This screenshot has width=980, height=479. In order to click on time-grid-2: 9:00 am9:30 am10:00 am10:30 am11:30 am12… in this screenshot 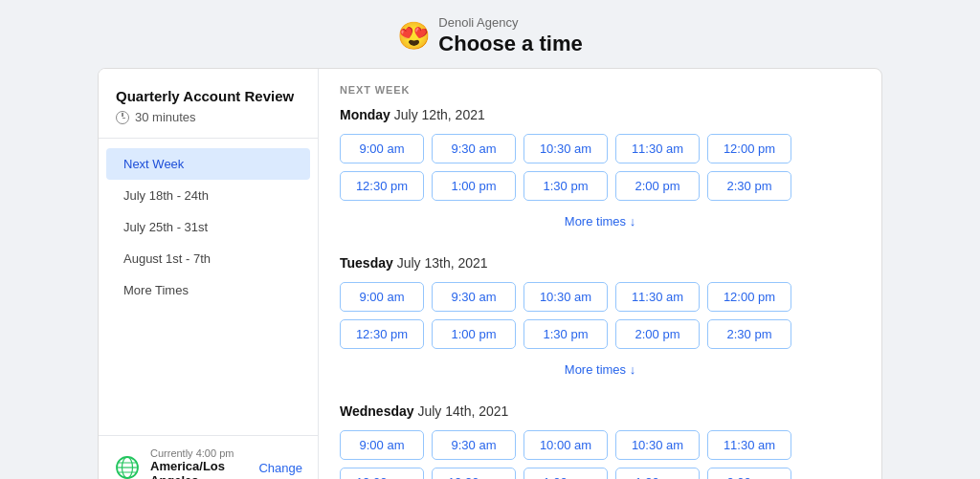, I will do `click(600, 455)`.